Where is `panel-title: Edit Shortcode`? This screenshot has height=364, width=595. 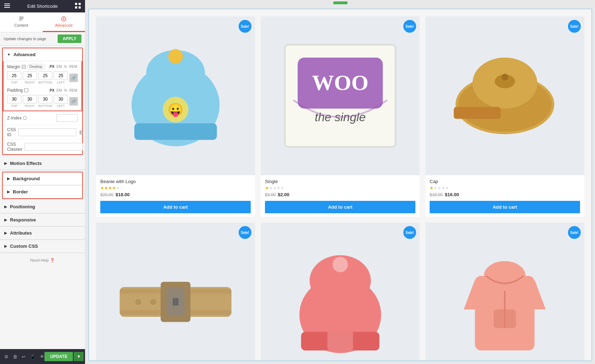
panel-title: Edit Shortcode is located at coordinates (43, 6).